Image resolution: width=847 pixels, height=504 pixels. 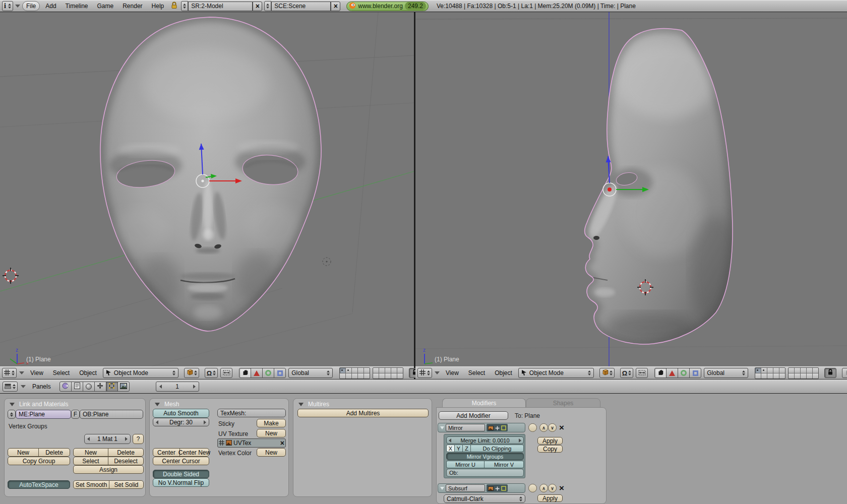 I want to click on subsurf-type-dropdown: Catmull-Clark, so click(x=485, y=499).